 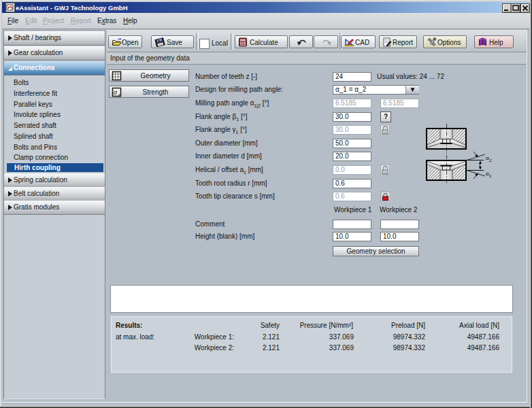 I want to click on svg-text: 1, so click(x=491, y=176).